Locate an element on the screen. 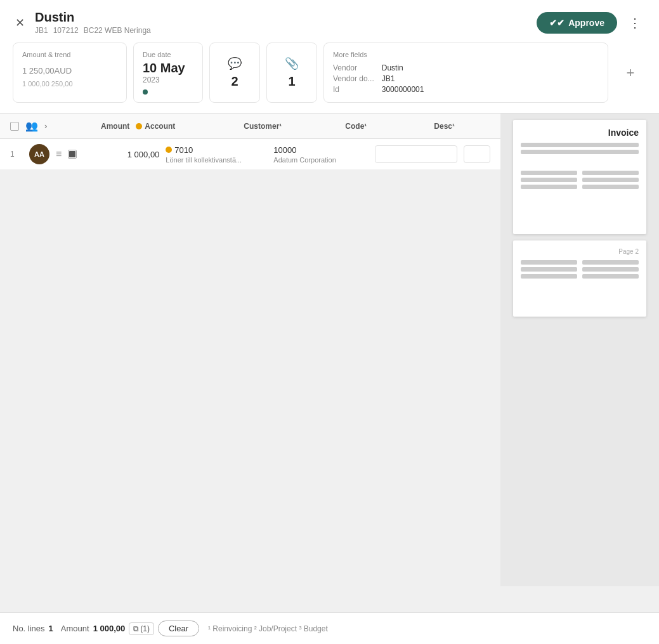  table-row: 1 AA ≡ 1 000,00 7010 Löner till kollekti… is located at coordinates (250, 155).